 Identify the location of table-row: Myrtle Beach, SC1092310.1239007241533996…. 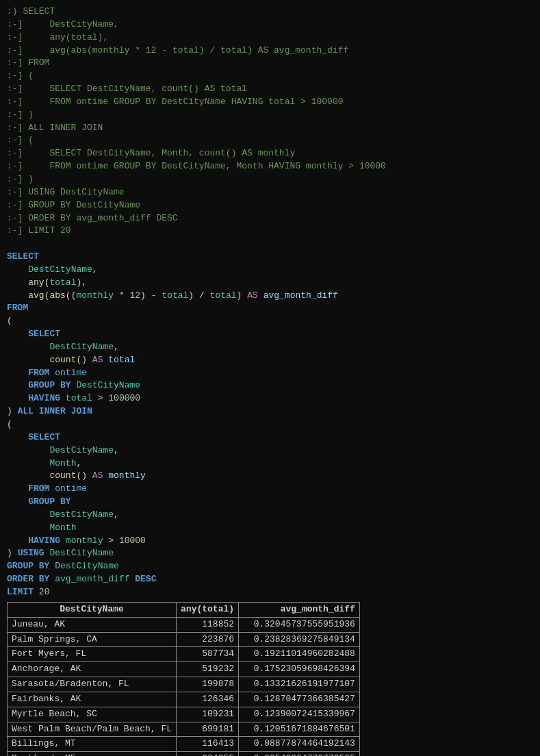
(183, 714).